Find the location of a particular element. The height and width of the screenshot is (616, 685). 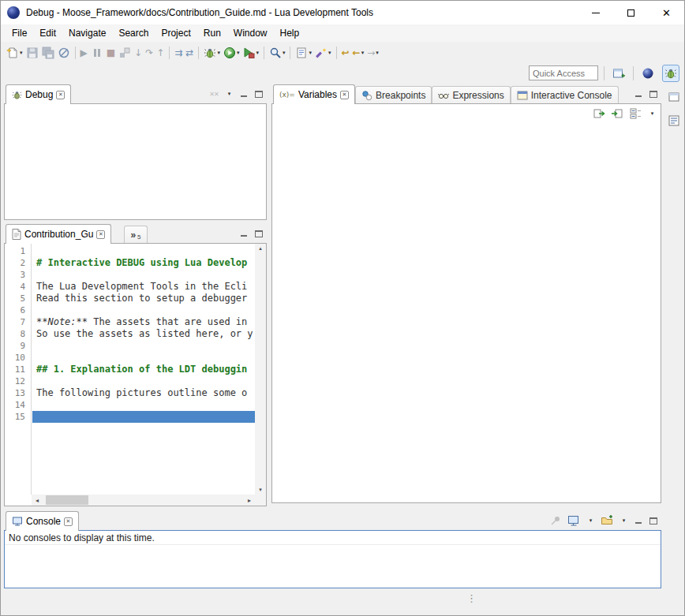

editor-vertical-scrollbar: ▴ ▾ is located at coordinates (260, 369).